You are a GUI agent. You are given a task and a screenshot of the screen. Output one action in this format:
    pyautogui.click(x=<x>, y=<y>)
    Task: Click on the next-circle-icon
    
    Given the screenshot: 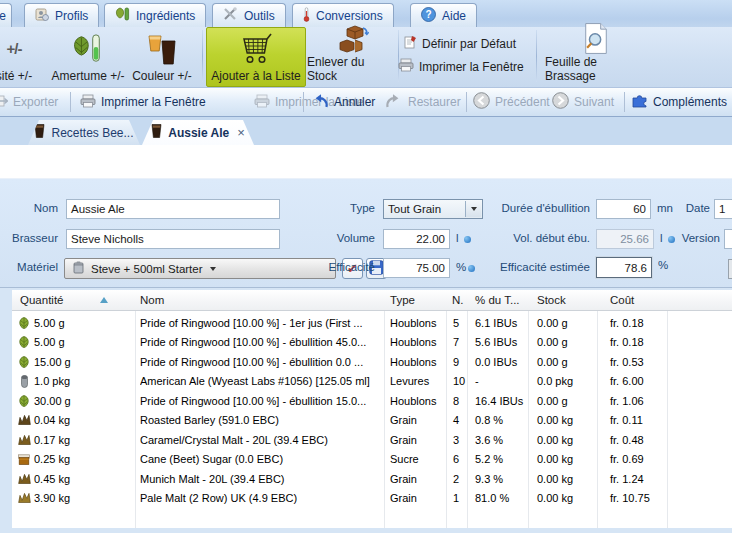 What is the action you would take?
    pyautogui.click(x=560, y=102)
    